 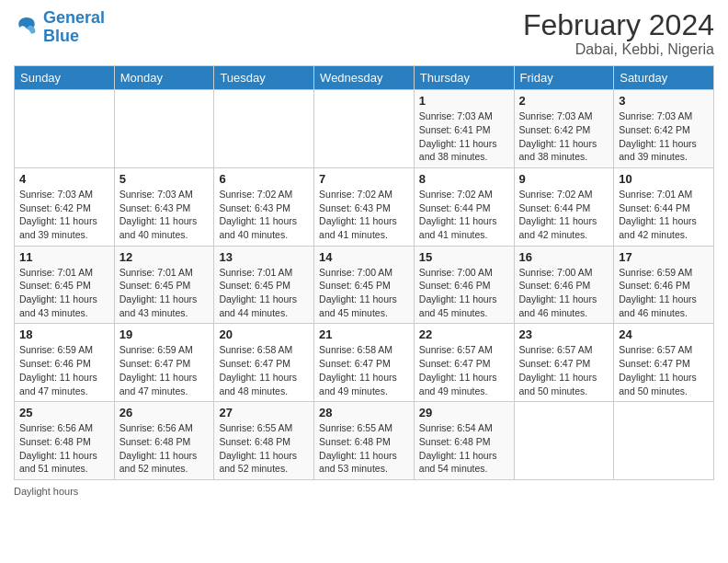 I want to click on calendar-cell: 18Sunrise: 6:59 AMSunset: 6:46 PMDayligh…, so click(x=64, y=362).